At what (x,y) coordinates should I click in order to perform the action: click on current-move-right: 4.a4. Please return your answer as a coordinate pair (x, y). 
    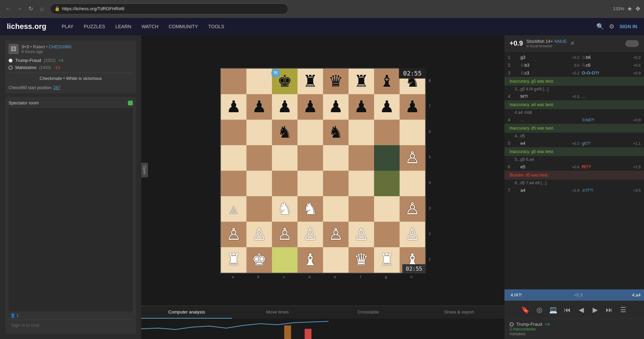
    Looking at the image, I should click on (637, 295).